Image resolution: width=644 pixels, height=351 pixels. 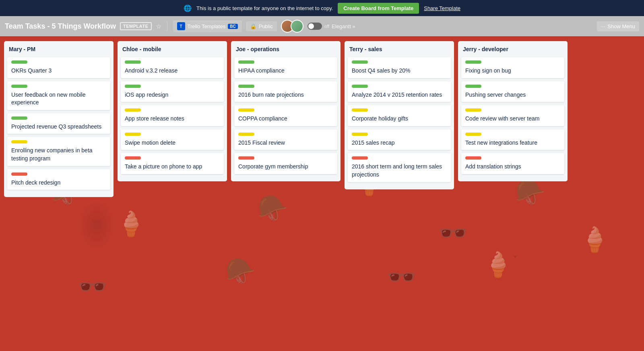 What do you see at coordinates (513, 164) in the screenshot?
I see `card-jerry-developer-4: Add translation strings` at bounding box center [513, 164].